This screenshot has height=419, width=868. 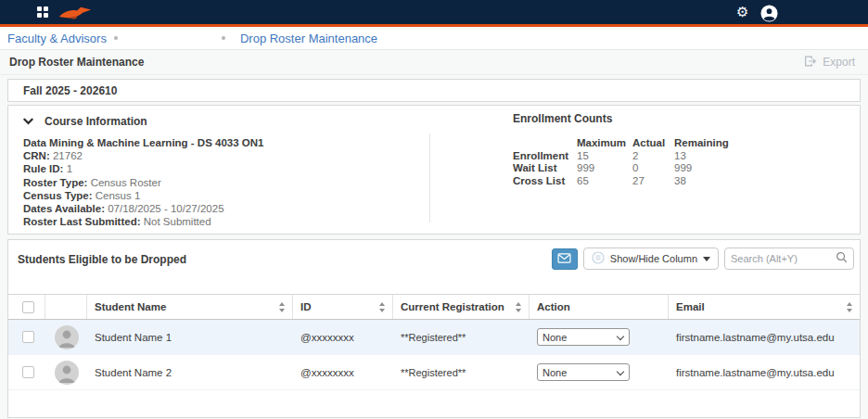 I want to click on course-field-roster-last-submitted: Roster Last Submitted: Not Submitted, so click(x=143, y=222).